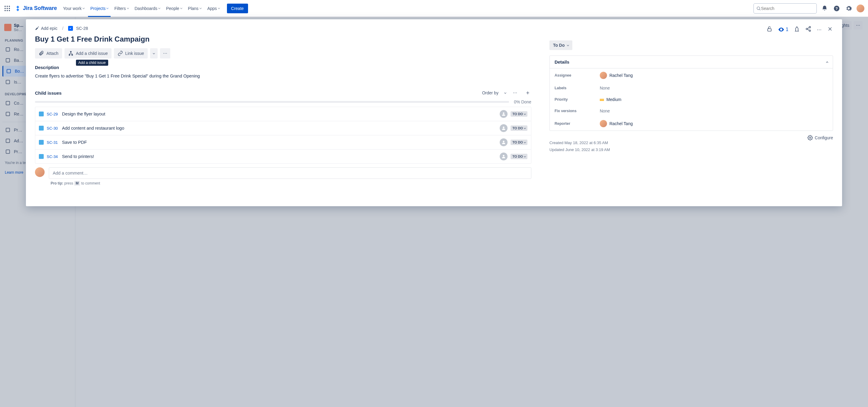 The height and width of the screenshot is (407, 868). I want to click on nav-items: Your work Projects Filters Dashboards Pe…, so click(142, 9).